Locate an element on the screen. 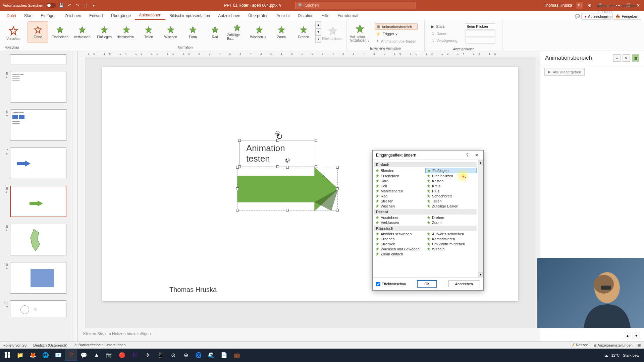 The image size is (644, 362). view-normal-icon: ▦ is located at coordinates (639, 345).